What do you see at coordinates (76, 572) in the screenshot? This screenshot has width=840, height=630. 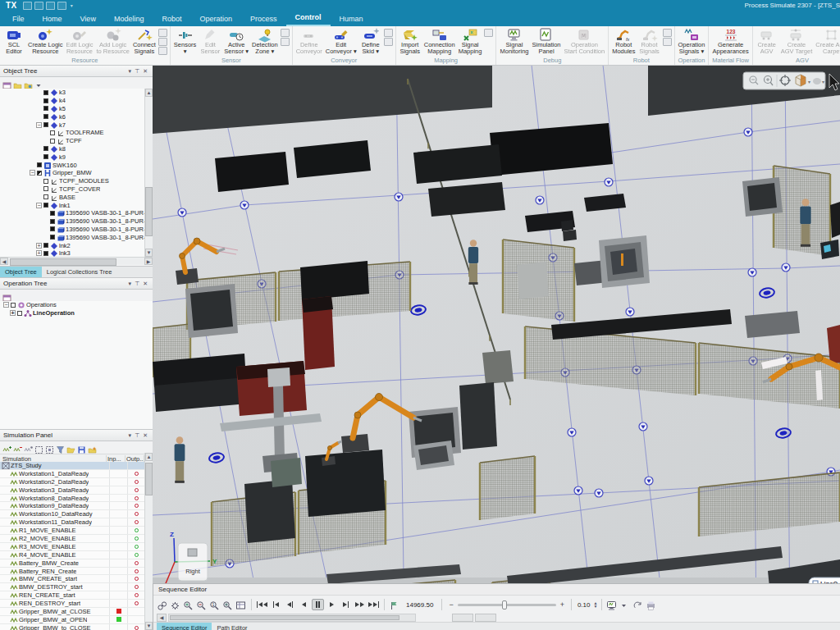 I see `signal-row-battery_ren_create: Battery_REN_Create` at bounding box center [76, 572].